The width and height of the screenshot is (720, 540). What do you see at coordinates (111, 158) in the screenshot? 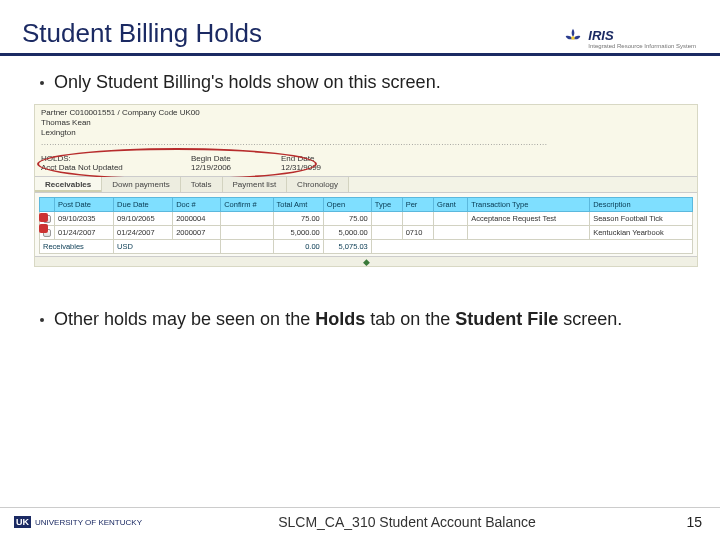
I see `holds-label: HOLDS:` at bounding box center [111, 158].